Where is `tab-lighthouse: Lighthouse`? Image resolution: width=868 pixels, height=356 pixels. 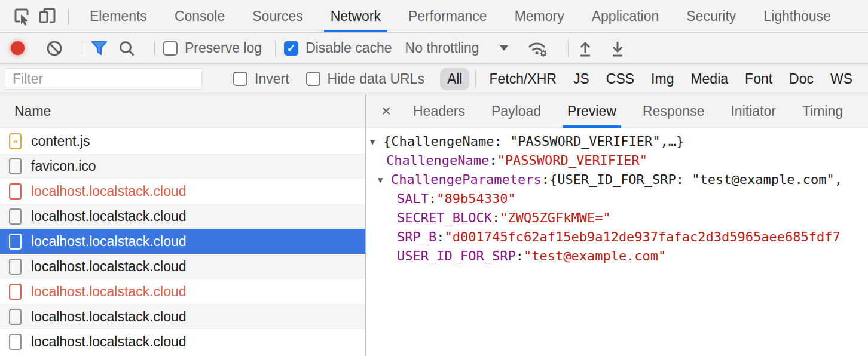 tab-lighthouse: Lighthouse is located at coordinates (797, 16).